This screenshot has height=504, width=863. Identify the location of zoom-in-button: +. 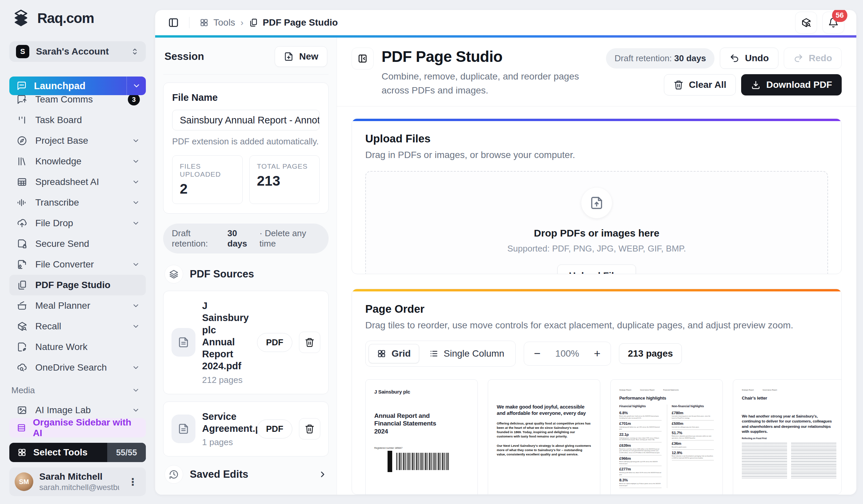
(597, 354).